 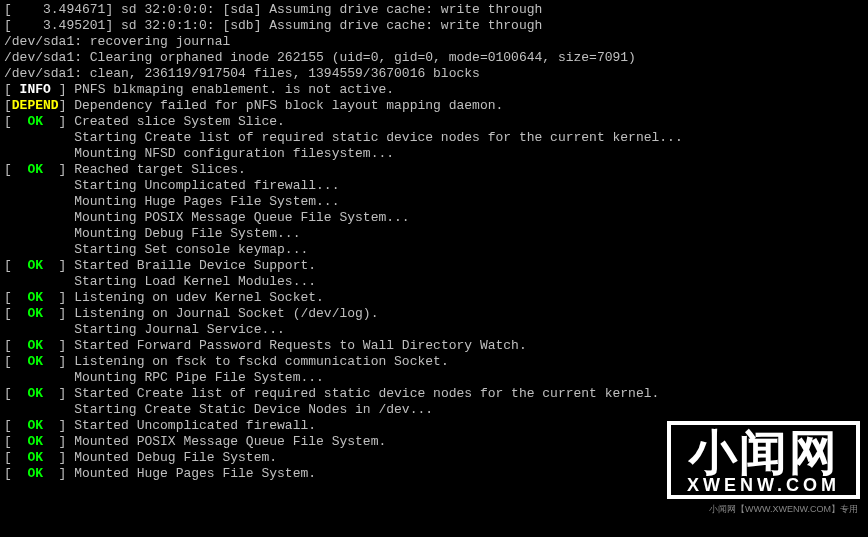 I want to click on console-segment: ] Reached target Slices., so click(x=144, y=170).